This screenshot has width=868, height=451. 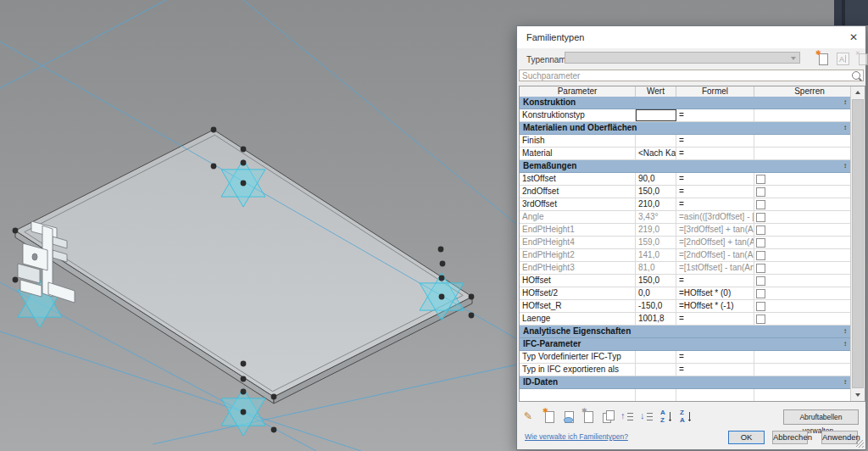 What do you see at coordinates (858, 244) in the screenshot?
I see `scrollbar-thumb` at bounding box center [858, 244].